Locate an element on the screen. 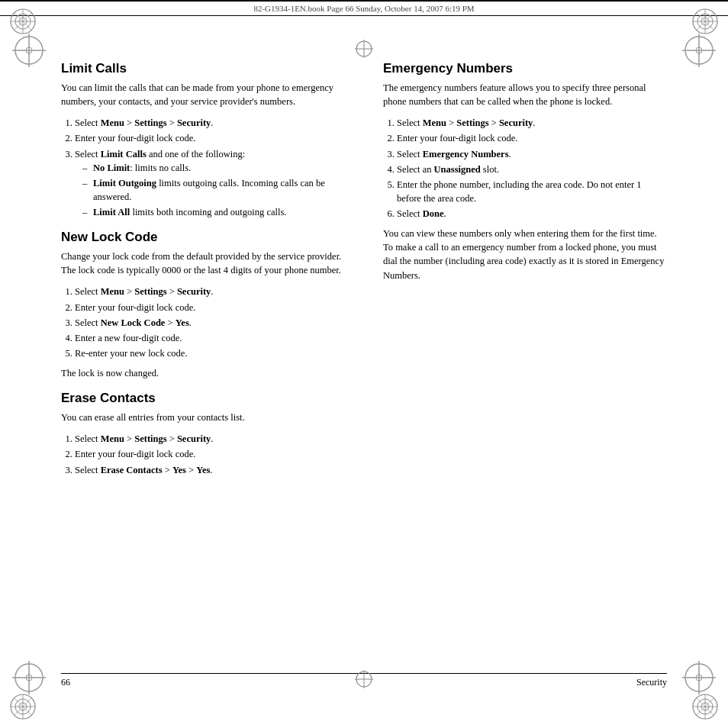  gear-tl is located at coordinates (23, 21).